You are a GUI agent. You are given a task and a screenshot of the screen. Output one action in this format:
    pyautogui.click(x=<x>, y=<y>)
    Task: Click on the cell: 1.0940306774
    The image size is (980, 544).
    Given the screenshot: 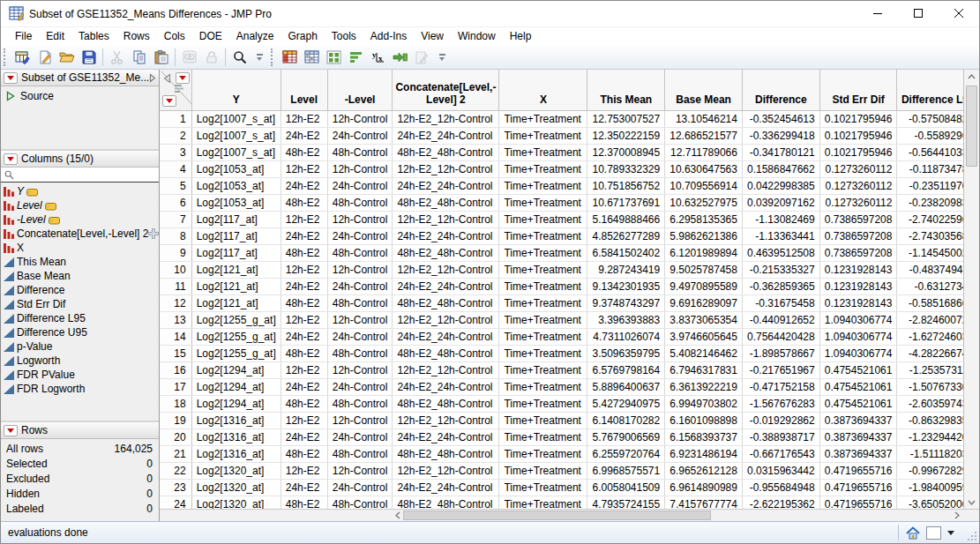 What is the action you would take?
    pyautogui.click(x=858, y=337)
    